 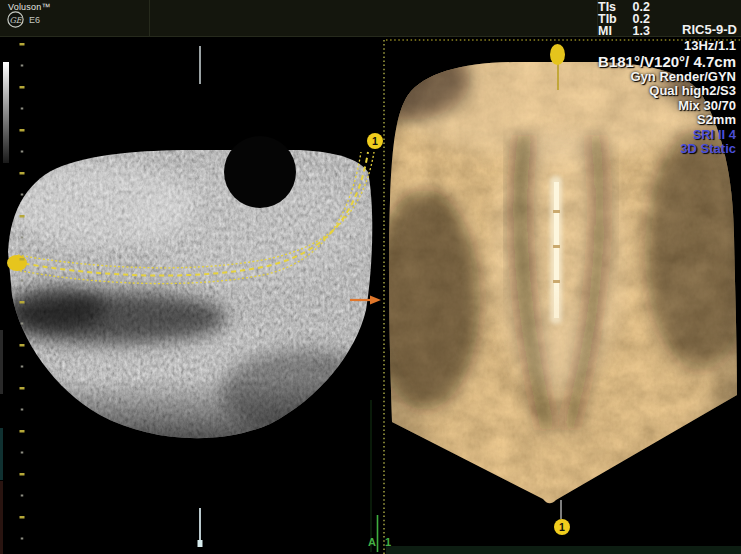 What do you see at coordinates (667, 92) in the screenshot?
I see `info-quality: Qual high2/S3` at bounding box center [667, 92].